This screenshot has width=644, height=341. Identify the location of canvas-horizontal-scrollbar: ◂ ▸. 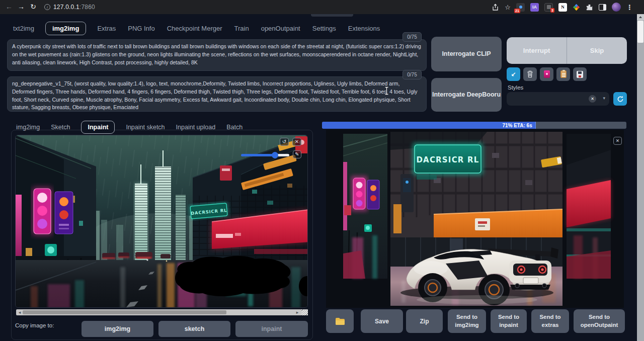
(162, 312).